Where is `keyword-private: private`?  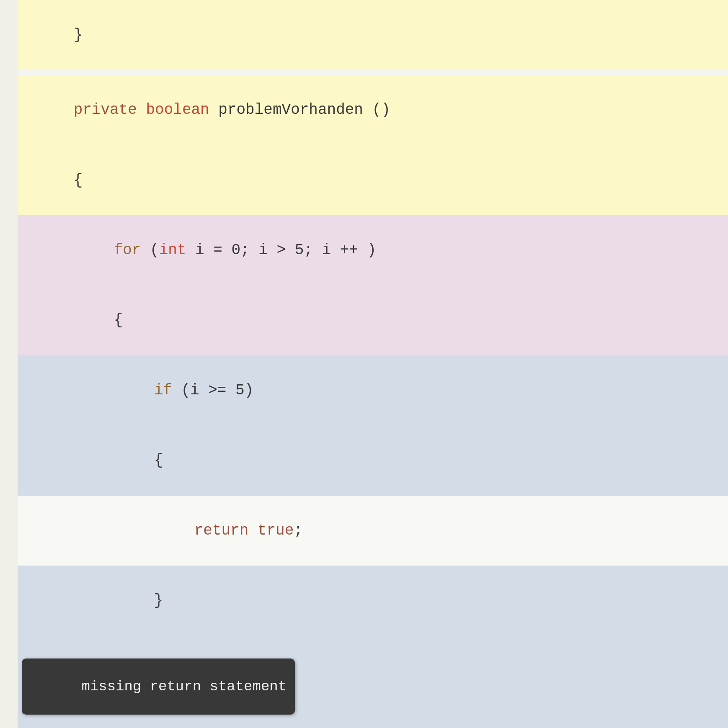
keyword-private: private is located at coordinates (106, 110).